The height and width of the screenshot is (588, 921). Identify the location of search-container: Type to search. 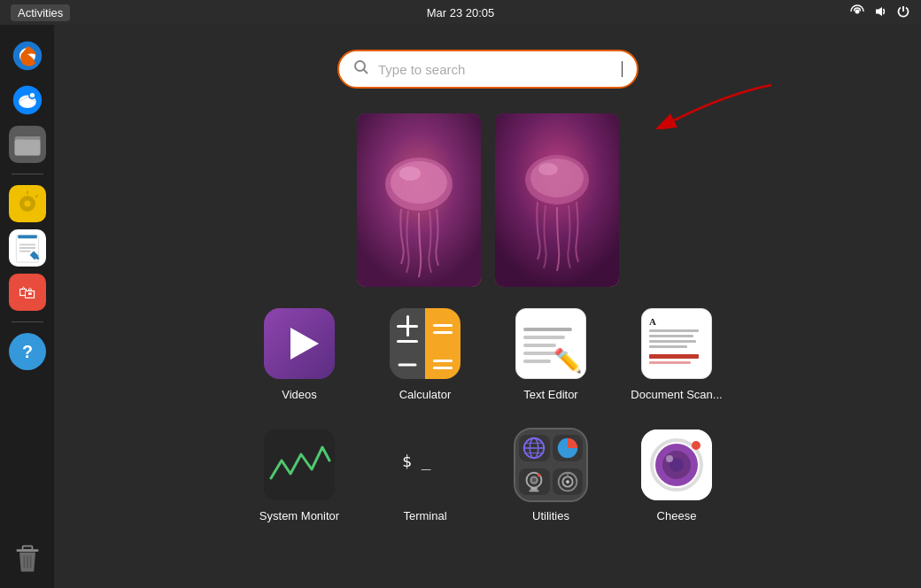
(488, 69).